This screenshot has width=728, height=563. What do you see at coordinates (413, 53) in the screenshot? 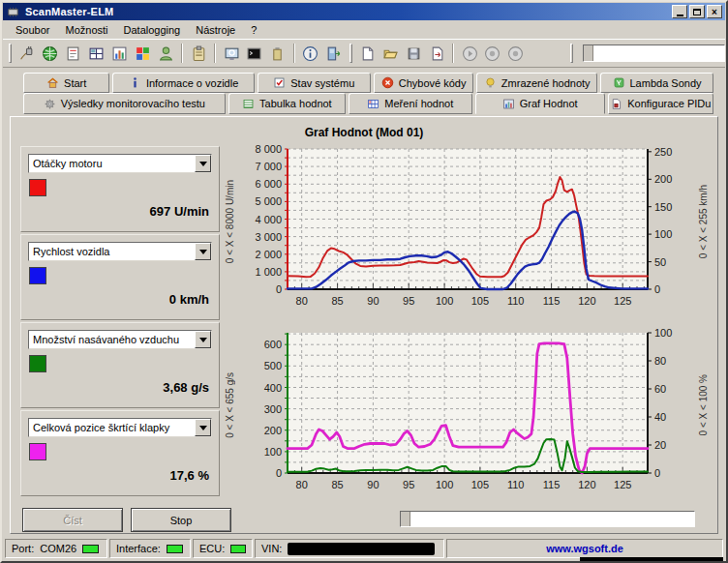
I see `save-icon` at bounding box center [413, 53].